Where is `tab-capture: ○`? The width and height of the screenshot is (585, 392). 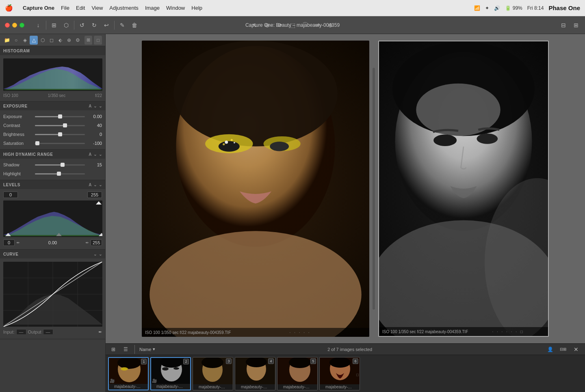 tab-capture: ○ is located at coordinates (16, 40).